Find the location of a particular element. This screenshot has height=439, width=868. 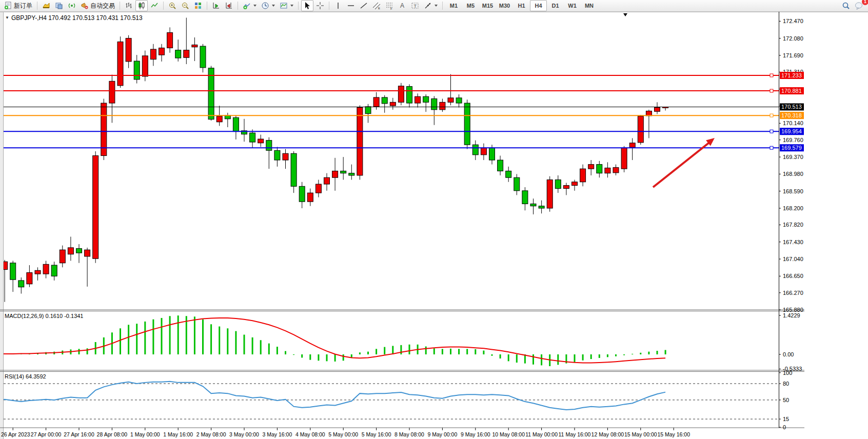

timeframe-button-W1: W1 is located at coordinates (573, 6).